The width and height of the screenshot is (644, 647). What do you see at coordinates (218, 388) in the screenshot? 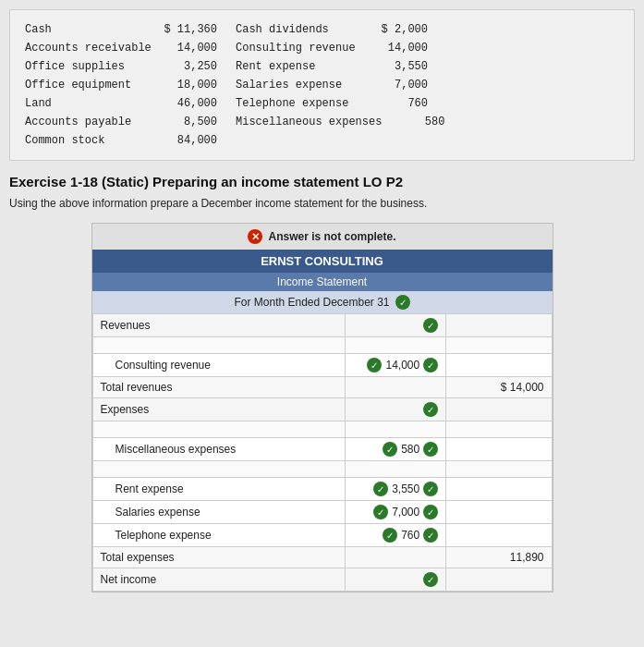
I see `total-revenues-label: Total revenues` at bounding box center [218, 388].